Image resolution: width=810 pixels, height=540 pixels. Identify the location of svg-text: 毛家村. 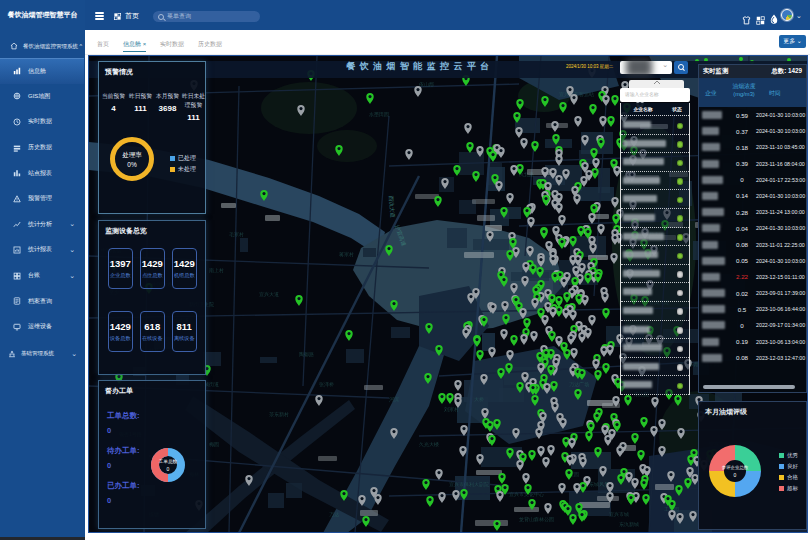
(236, 234).